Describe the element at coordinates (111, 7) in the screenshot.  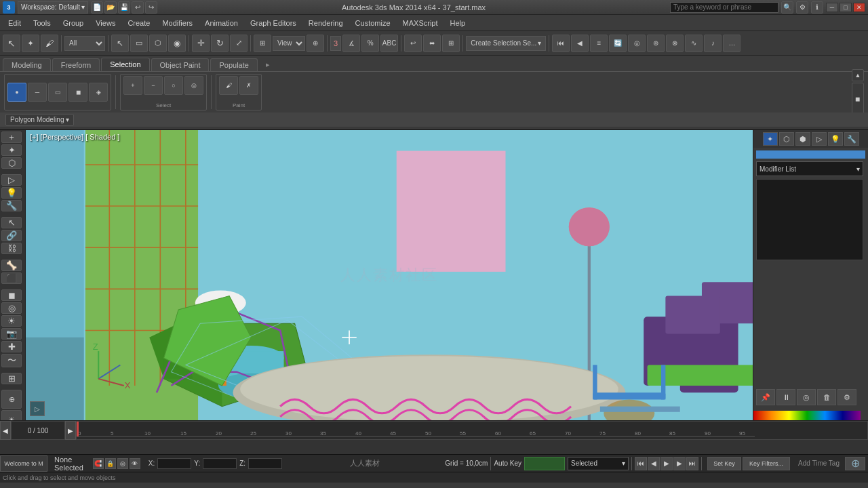
I see `open-file-button: 📂` at that location.